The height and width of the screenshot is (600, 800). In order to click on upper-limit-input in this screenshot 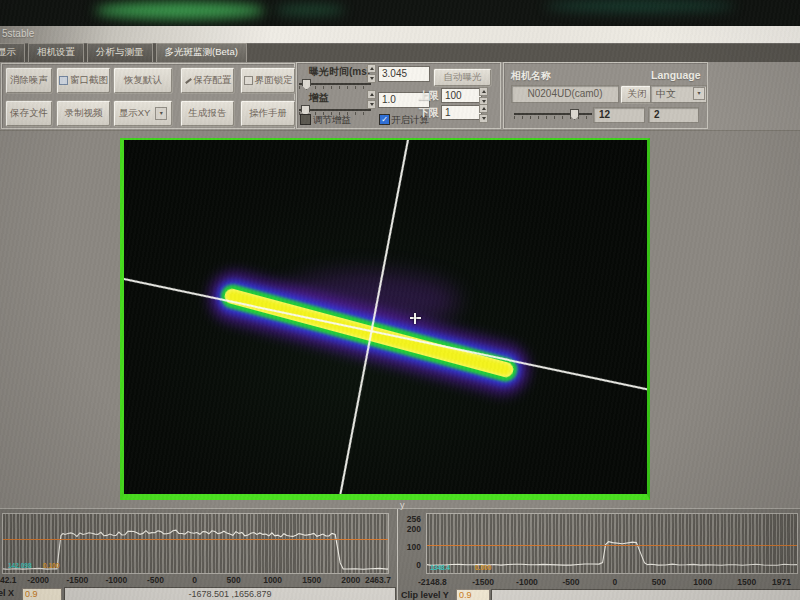, I will do `click(462, 96)`.